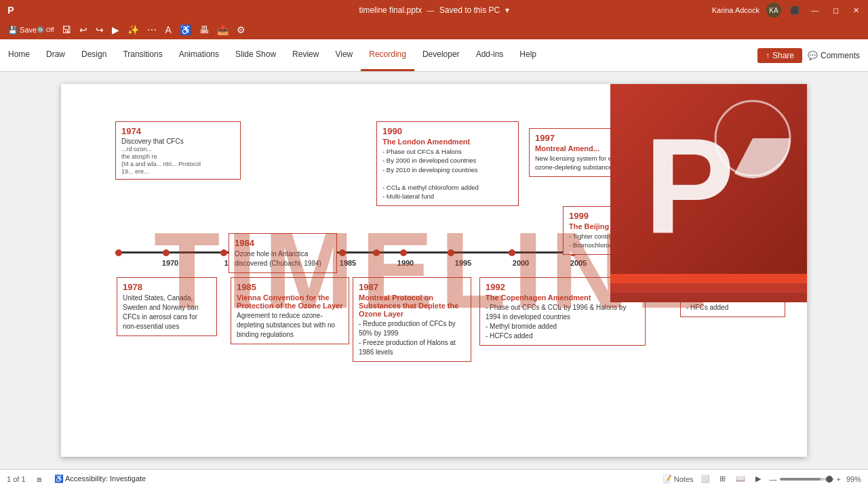 This screenshot has height=488, width=868. I want to click on card-title: Montreal Protocol on Substances that Dep…, so click(412, 306).